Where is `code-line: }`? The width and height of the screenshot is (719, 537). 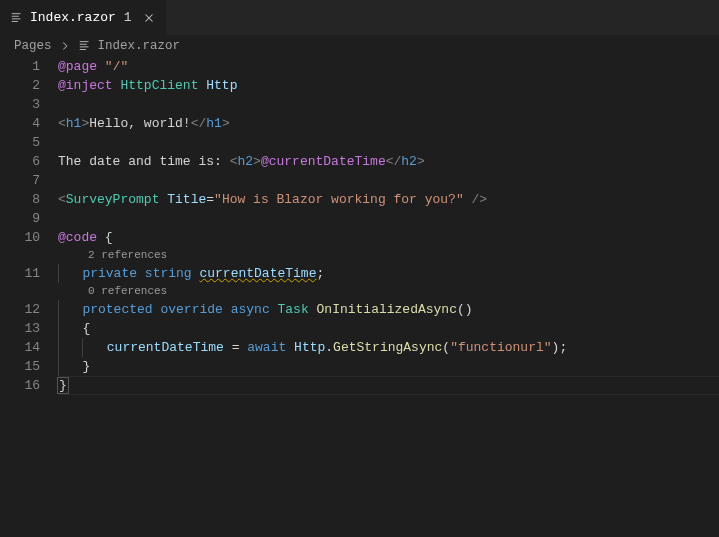 code-line: } is located at coordinates (388, 366).